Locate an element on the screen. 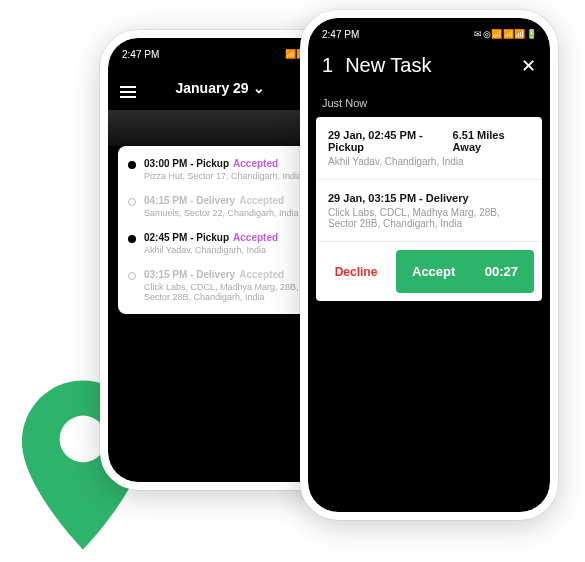 This screenshot has width=585, height=562. task-title: 04:15 PM - DeliveryAccepted is located at coordinates (222, 200).